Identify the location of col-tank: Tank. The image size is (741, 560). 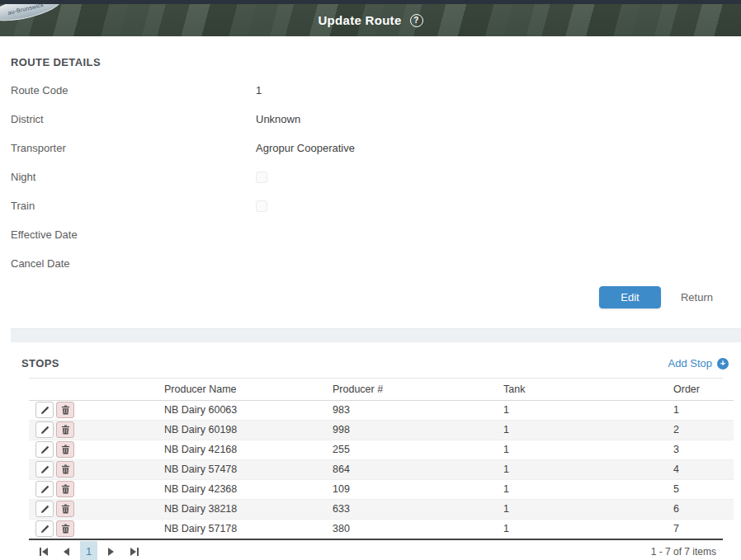
(588, 389).